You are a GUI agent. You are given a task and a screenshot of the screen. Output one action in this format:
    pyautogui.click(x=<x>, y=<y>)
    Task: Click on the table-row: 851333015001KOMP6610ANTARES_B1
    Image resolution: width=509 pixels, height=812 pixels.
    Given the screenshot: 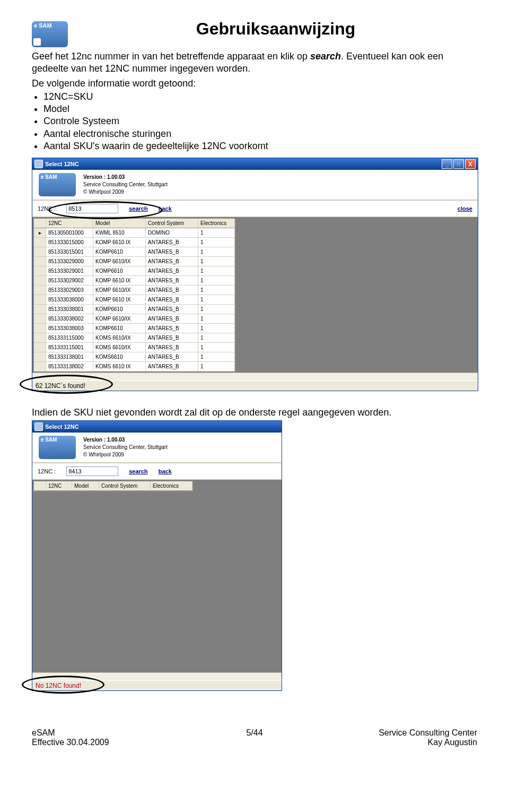 What is the action you would take?
    pyautogui.click(x=135, y=252)
    